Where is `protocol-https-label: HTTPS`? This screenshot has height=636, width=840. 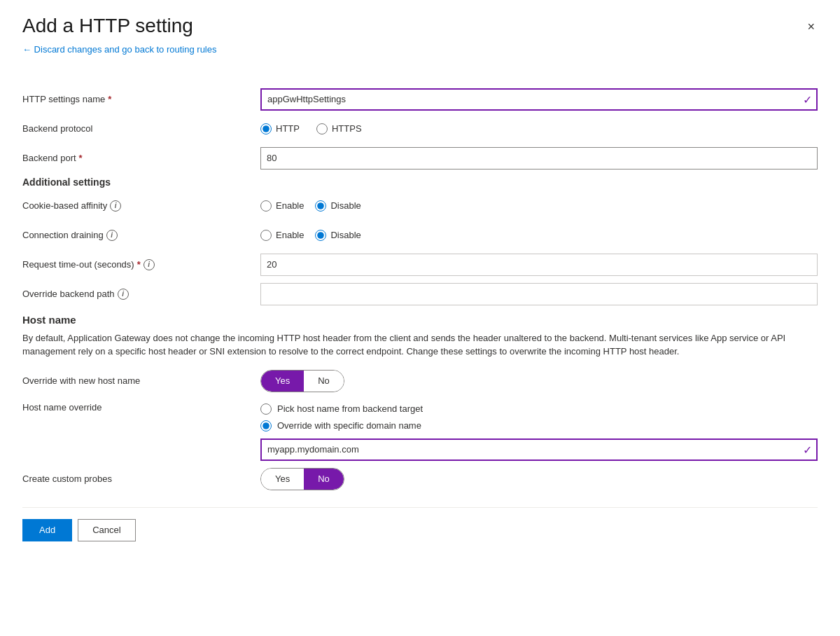 protocol-https-label: HTTPS is located at coordinates (347, 129).